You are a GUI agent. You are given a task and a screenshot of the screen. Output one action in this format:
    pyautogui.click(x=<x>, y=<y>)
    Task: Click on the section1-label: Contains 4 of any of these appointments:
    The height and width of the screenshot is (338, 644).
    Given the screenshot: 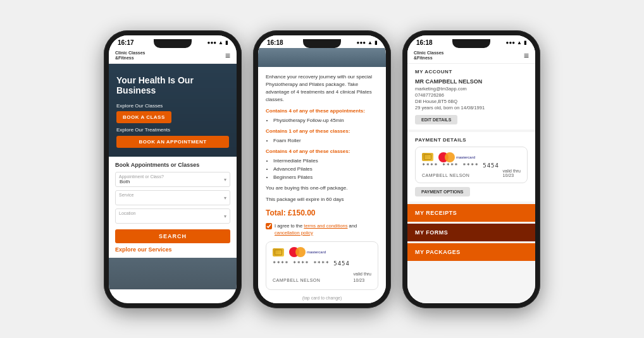 What is the action you would take?
    pyautogui.click(x=322, y=111)
    